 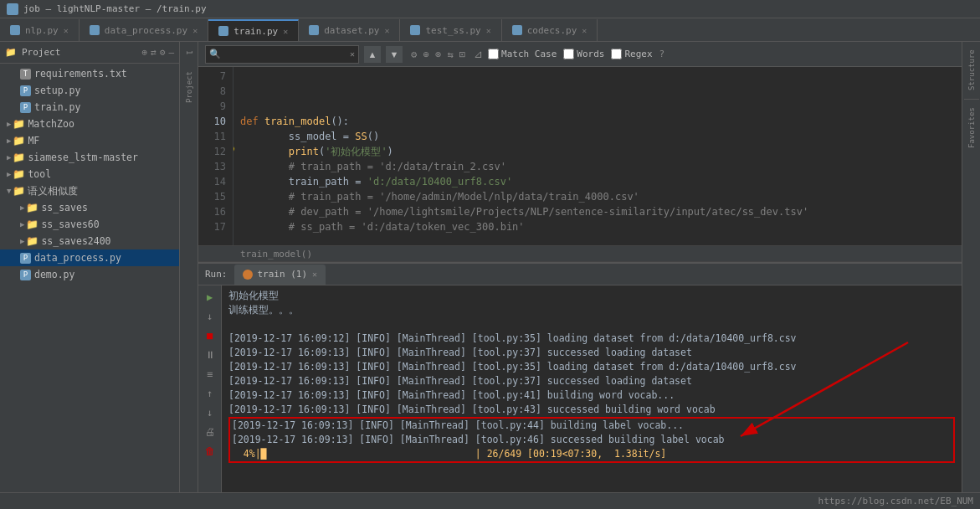 I want to click on tree-item-siamese: ▶ 📁 siamese_lstm-master, so click(x=90, y=157).